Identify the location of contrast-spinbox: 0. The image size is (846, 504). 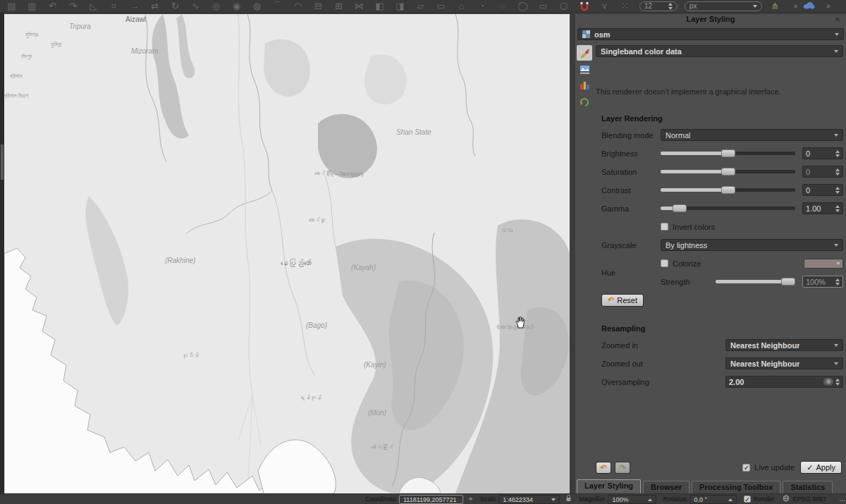
(823, 190).